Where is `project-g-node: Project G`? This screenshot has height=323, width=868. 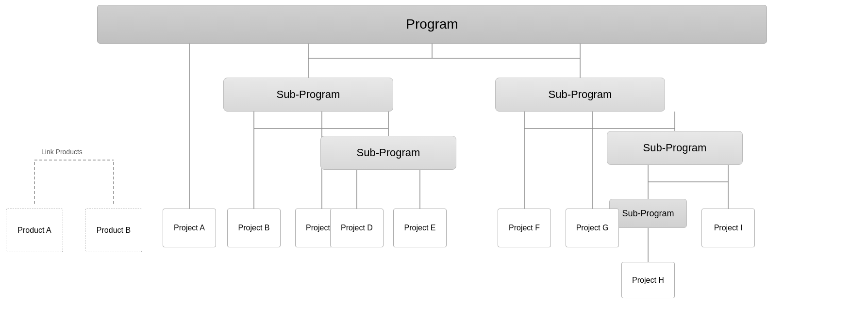
project-g-node: Project G is located at coordinates (592, 228).